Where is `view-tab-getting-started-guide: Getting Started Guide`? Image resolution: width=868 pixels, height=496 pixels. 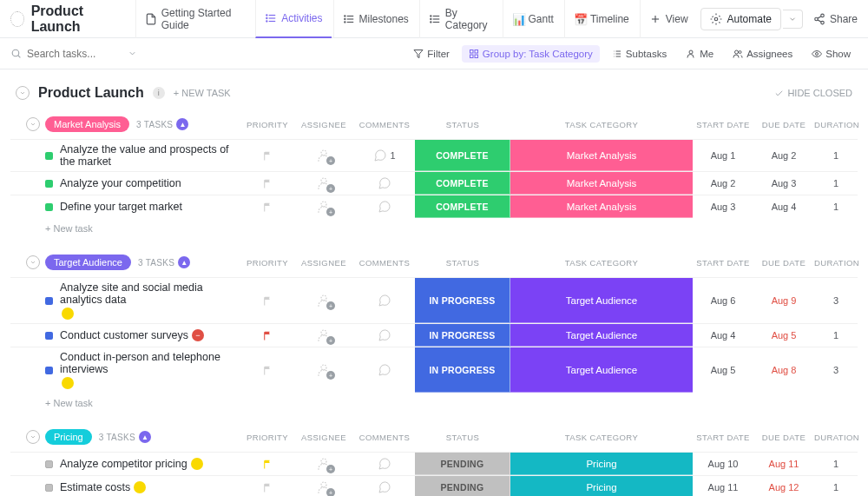
view-tab-getting-started-guide: Getting Started Guide is located at coordinates (194, 19).